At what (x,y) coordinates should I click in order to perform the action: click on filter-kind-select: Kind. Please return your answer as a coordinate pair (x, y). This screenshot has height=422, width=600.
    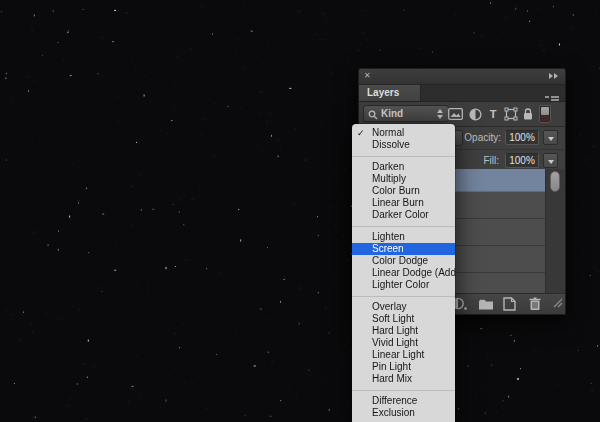
    Looking at the image, I should click on (406, 114).